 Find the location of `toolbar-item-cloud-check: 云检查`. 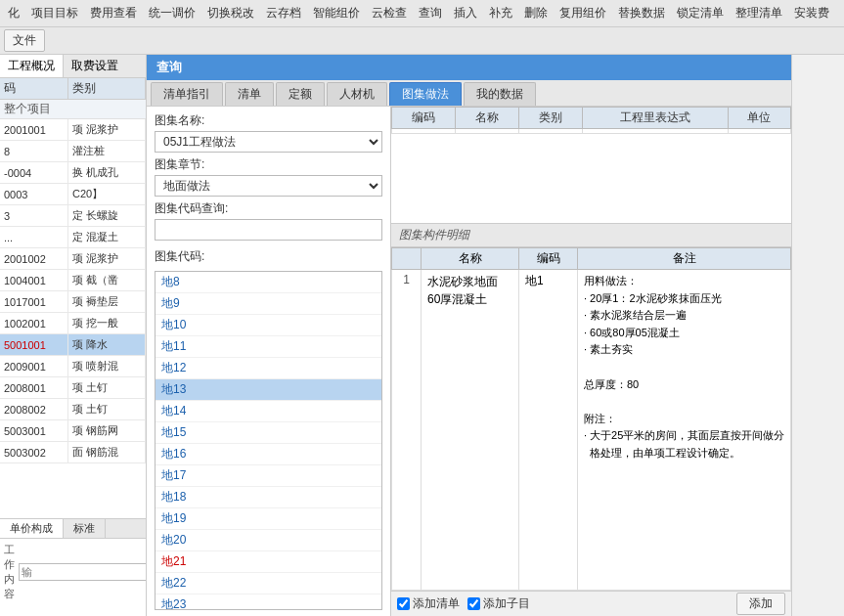

toolbar-item-cloud-check: 云检查 is located at coordinates (389, 14).